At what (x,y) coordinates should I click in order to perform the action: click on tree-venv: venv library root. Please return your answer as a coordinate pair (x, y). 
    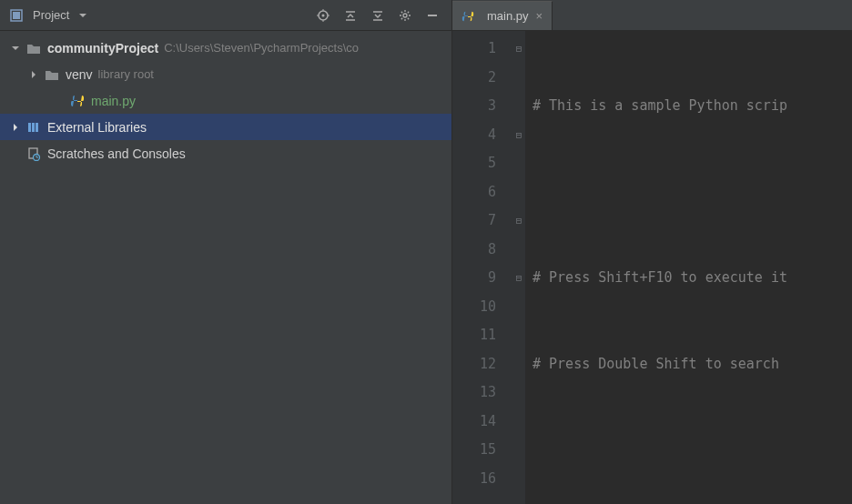
    Looking at the image, I should click on (226, 75).